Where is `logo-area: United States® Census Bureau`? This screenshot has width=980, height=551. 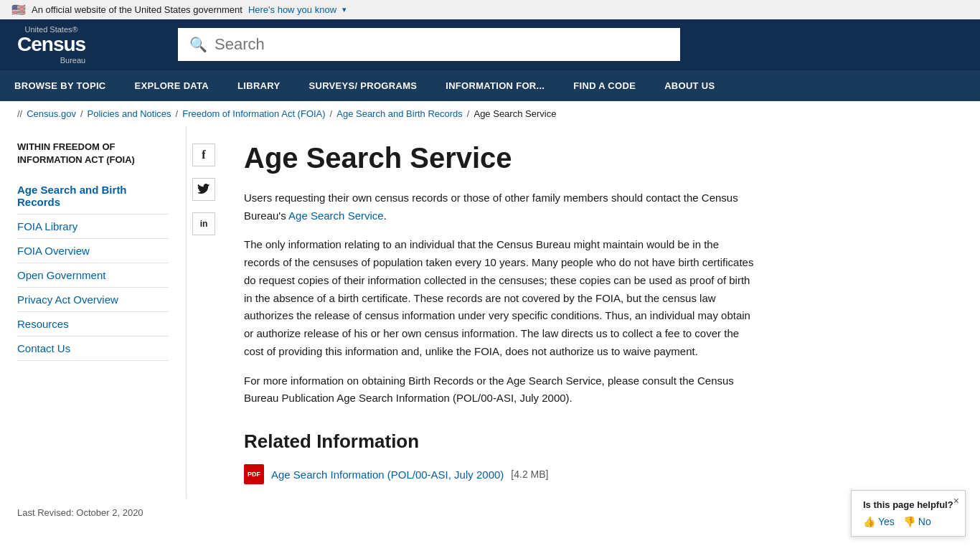
logo-area: United States® Census Bureau is located at coordinates (89, 44).